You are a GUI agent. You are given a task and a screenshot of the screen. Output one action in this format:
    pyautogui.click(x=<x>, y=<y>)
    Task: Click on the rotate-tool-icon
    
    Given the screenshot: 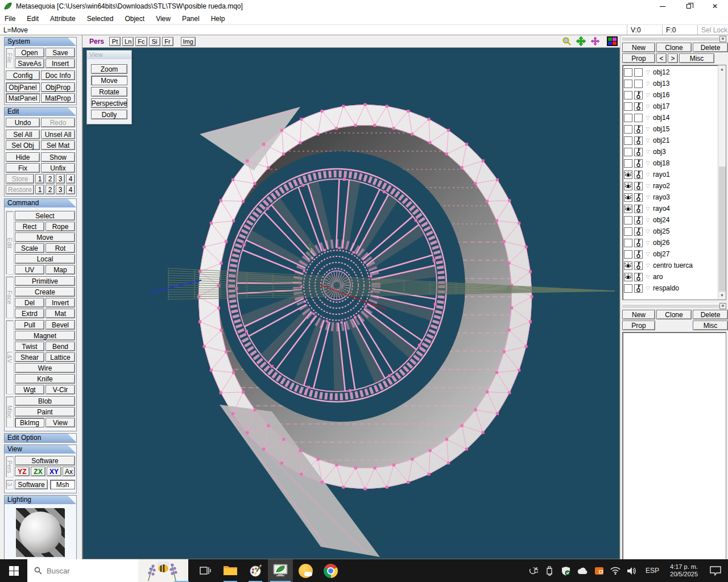 What is the action you would take?
    pyautogui.click(x=595, y=41)
    